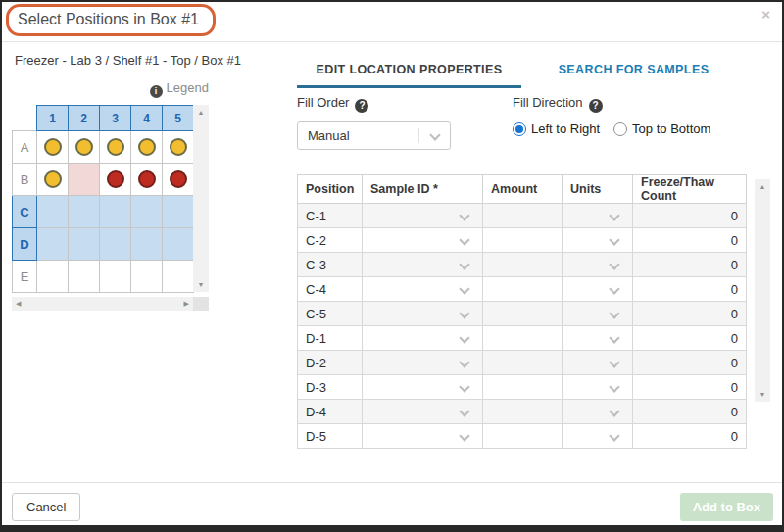 The width and height of the screenshot is (784, 532). Describe the element at coordinates (690, 216) in the screenshot. I see `freeze-thaw-count-input-C-1: 0` at that location.